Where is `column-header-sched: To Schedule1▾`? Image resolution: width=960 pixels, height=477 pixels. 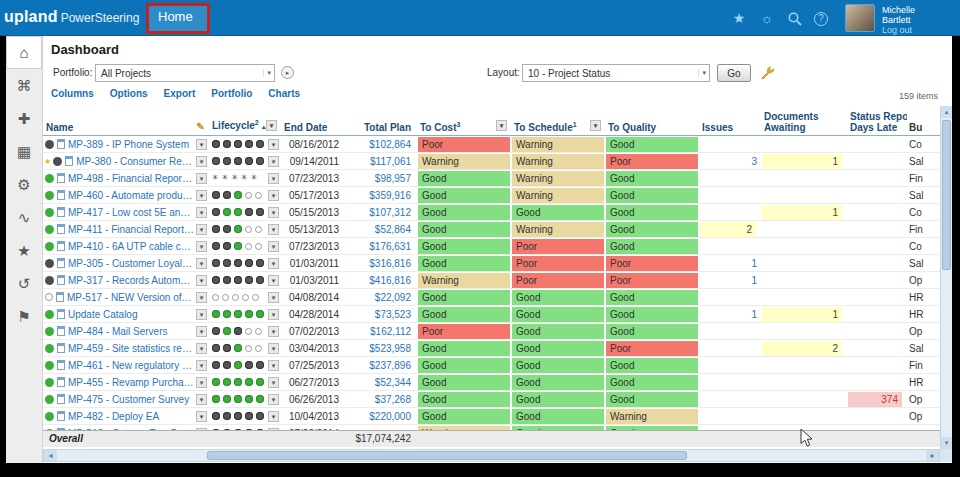 column-header-sched: To Schedule1▾ is located at coordinates (558, 120).